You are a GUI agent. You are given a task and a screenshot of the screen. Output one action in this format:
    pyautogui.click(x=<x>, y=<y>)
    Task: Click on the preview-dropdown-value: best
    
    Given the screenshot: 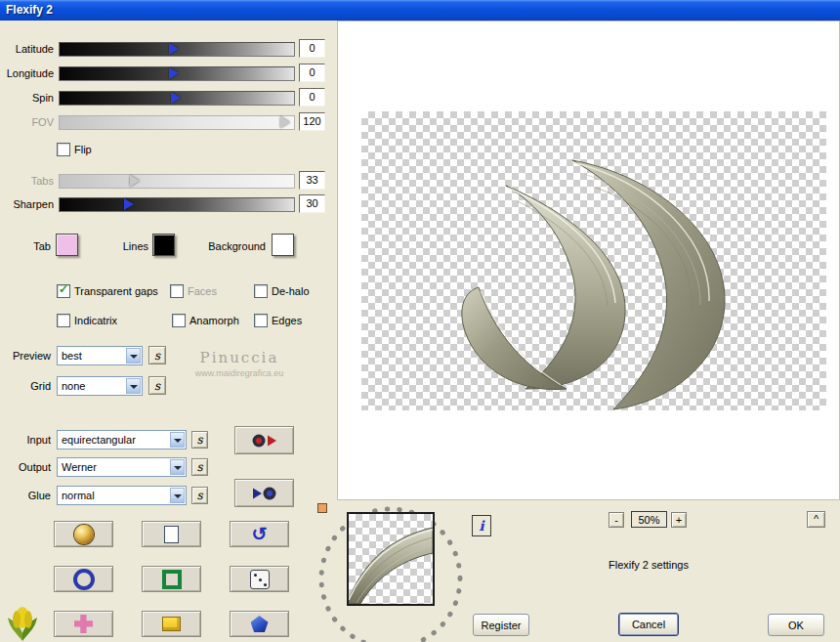 What is the action you would take?
    pyautogui.click(x=93, y=356)
    